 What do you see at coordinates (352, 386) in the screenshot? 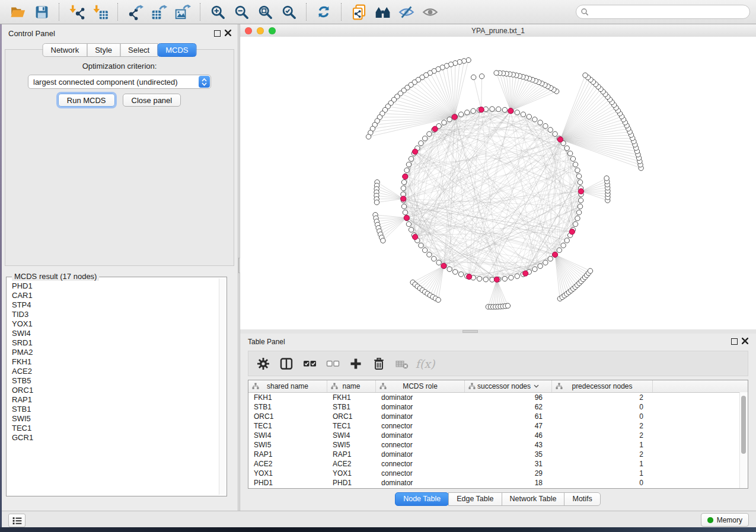
I see `column-header-name: name` at bounding box center [352, 386].